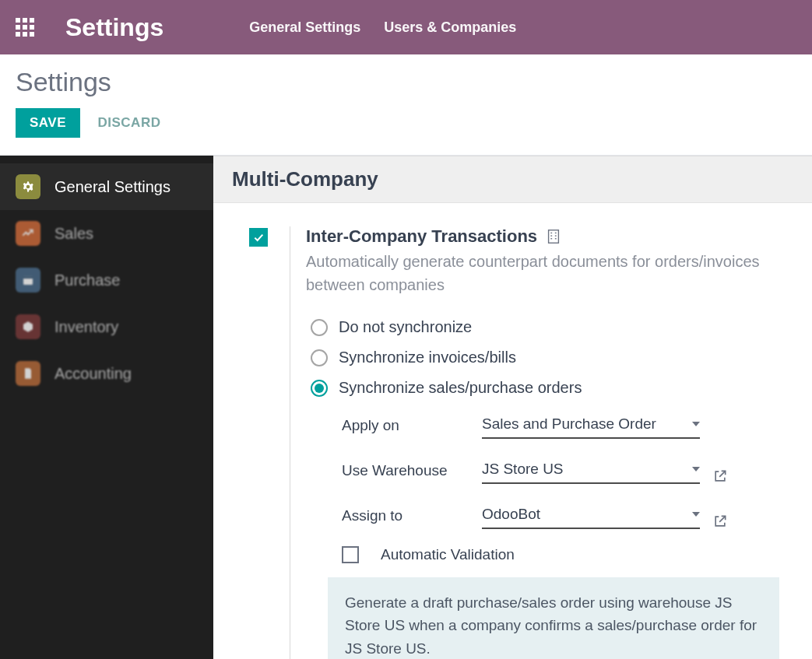 This screenshot has width=812, height=659. What do you see at coordinates (107, 233) in the screenshot?
I see `sidebar-item-sales: Sales` at bounding box center [107, 233].